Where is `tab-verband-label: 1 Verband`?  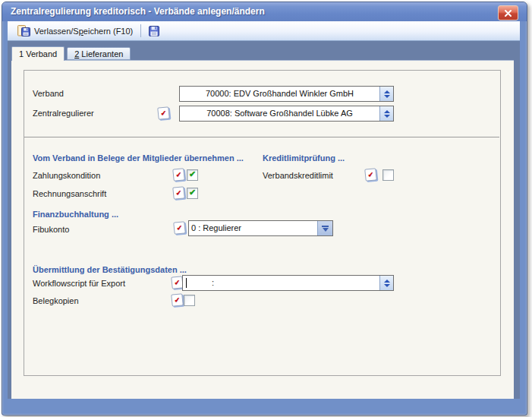
tab-verband-label: 1 Verband is located at coordinates (38, 54).